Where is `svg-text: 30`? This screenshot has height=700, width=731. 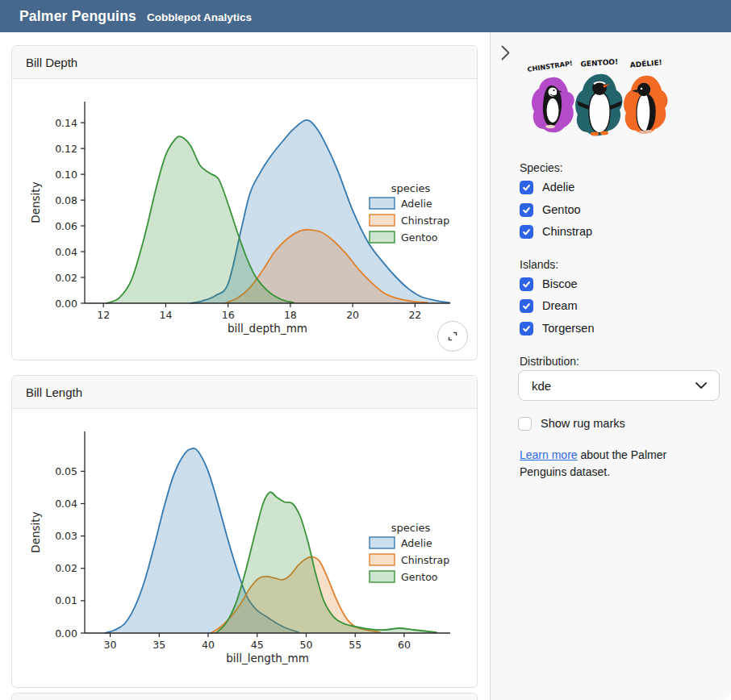 svg-text: 30 is located at coordinates (111, 645).